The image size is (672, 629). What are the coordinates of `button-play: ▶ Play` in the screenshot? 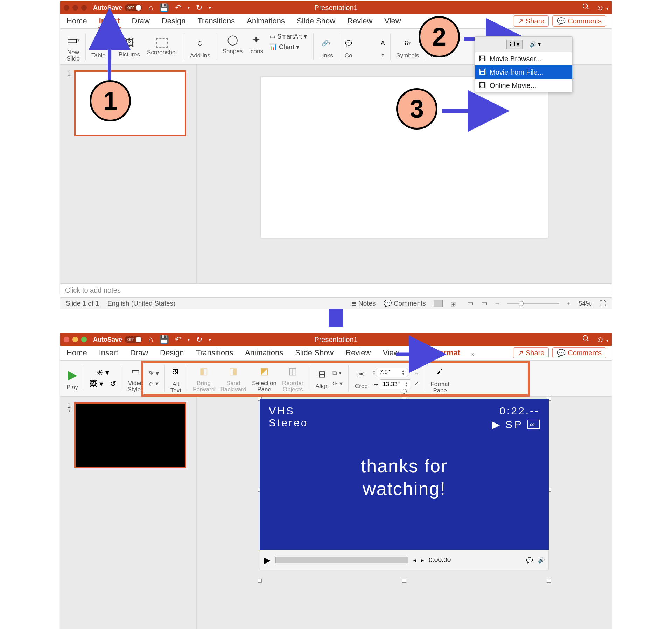 It's located at (72, 378).